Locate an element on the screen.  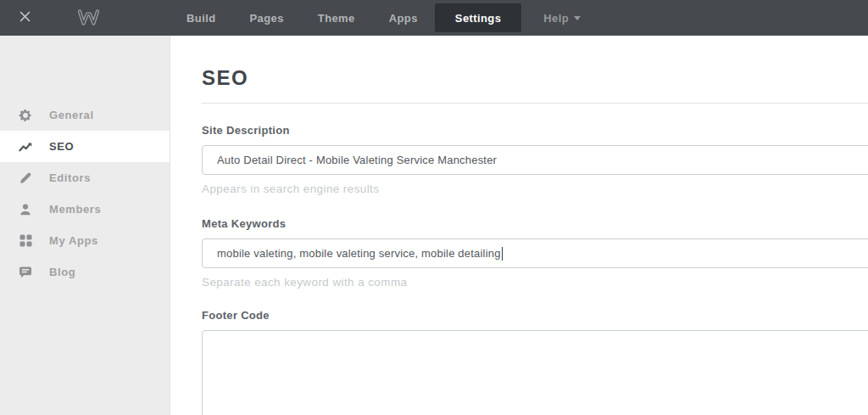
sidebar-item-members: Members is located at coordinates (85, 209).